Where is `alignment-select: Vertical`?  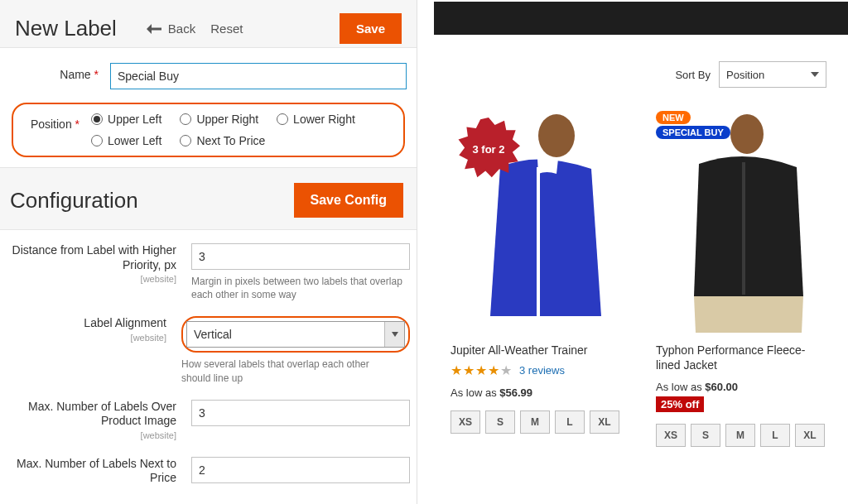
alignment-select: Vertical is located at coordinates (296, 334).